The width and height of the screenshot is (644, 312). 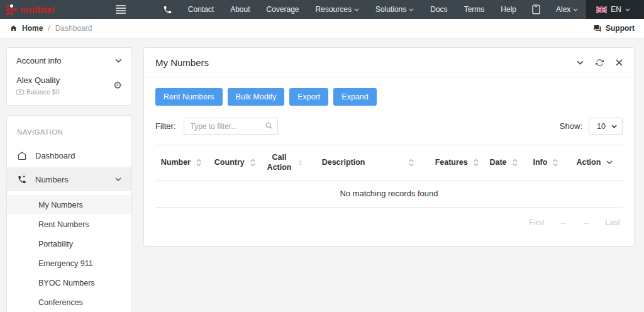 What do you see at coordinates (615, 9) in the screenshot?
I see `language-selector: EN` at bounding box center [615, 9].